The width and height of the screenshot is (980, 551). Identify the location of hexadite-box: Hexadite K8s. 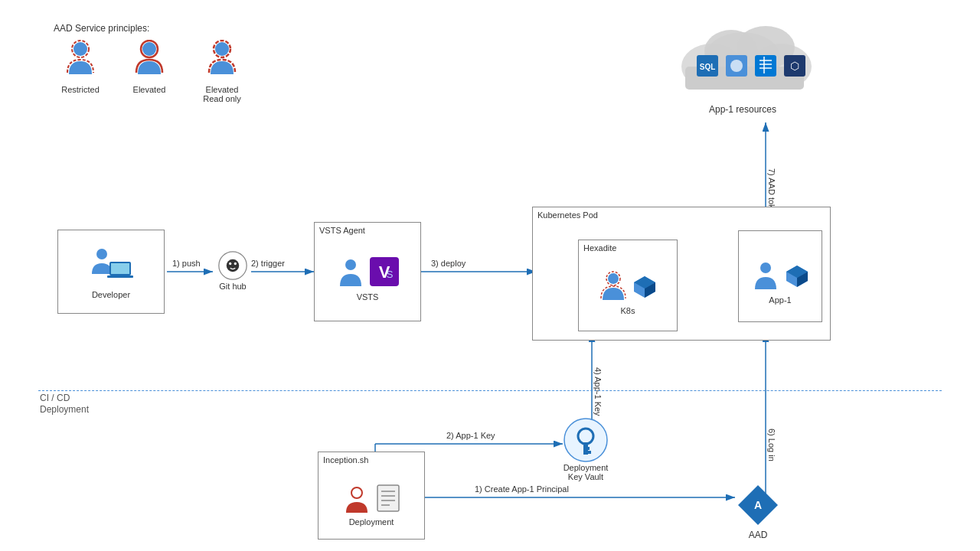
(628, 285).